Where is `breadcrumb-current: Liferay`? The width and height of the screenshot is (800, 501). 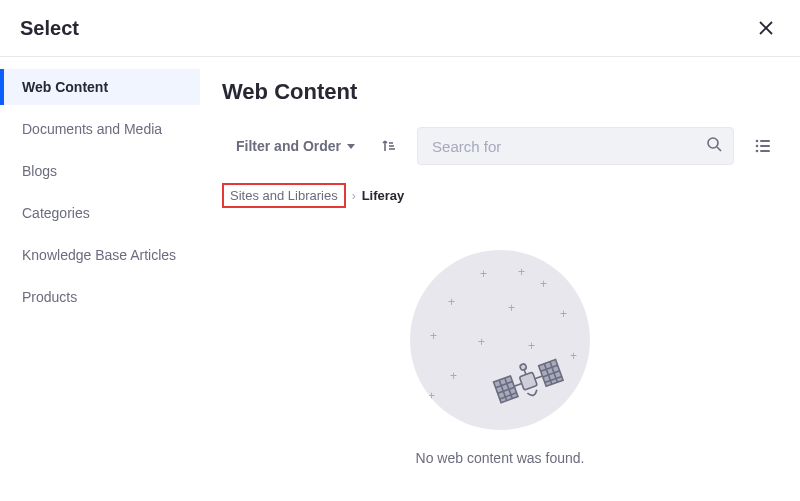
breadcrumb-current: Liferay is located at coordinates (384, 196).